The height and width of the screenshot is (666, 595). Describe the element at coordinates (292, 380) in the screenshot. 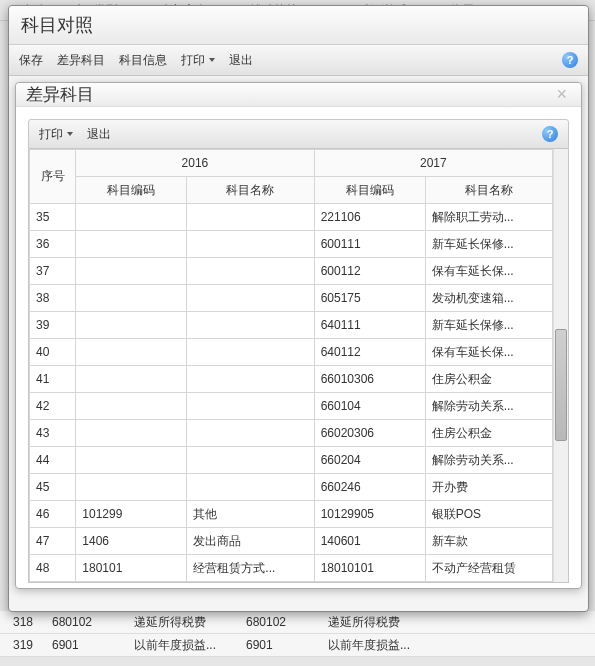

I see `table-row: 4166010306住房公积金` at that location.